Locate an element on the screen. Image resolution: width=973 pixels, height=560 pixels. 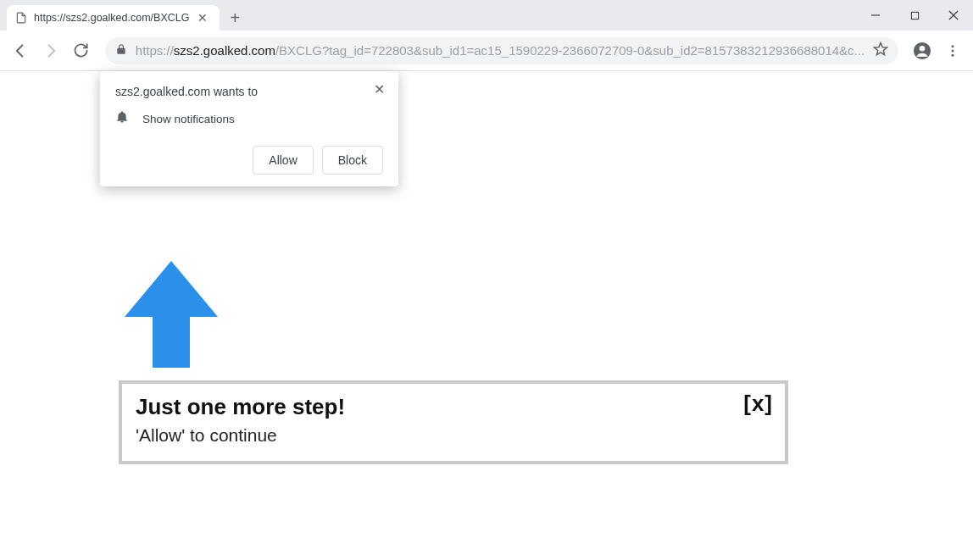
browser-tab: https://szs2.goalked.com/BXCLG ✕ is located at coordinates (114, 18).